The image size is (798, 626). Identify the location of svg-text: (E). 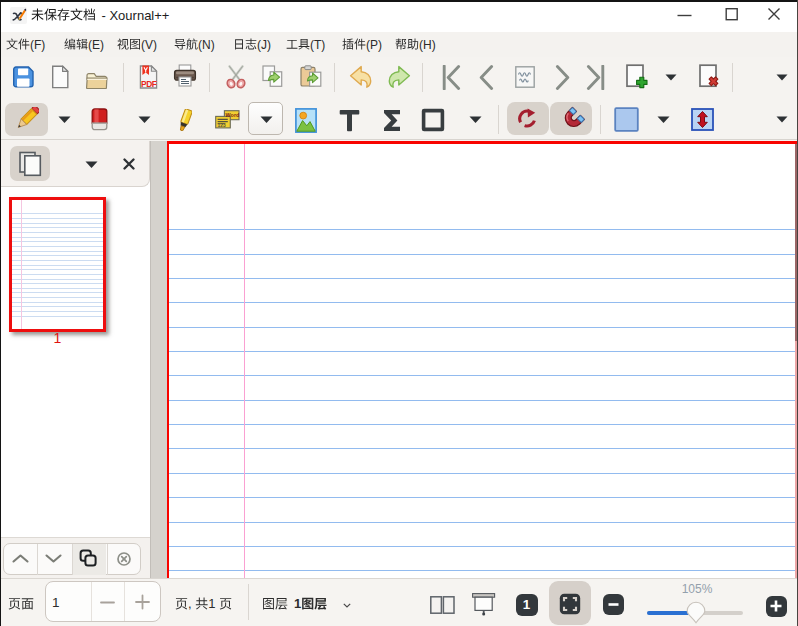
(96, 45).